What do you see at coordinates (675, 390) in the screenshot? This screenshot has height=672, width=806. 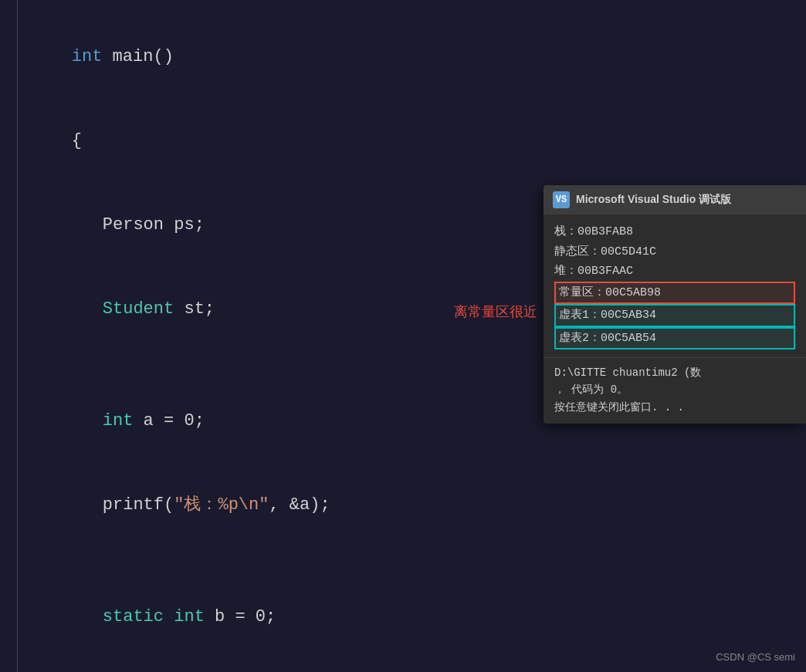 I see `debug-panel-footer: D:\GITTE chuantimu2 (数 ， 代码为 0。 按任意键关闭此窗…` at bounding box center [675, 390].